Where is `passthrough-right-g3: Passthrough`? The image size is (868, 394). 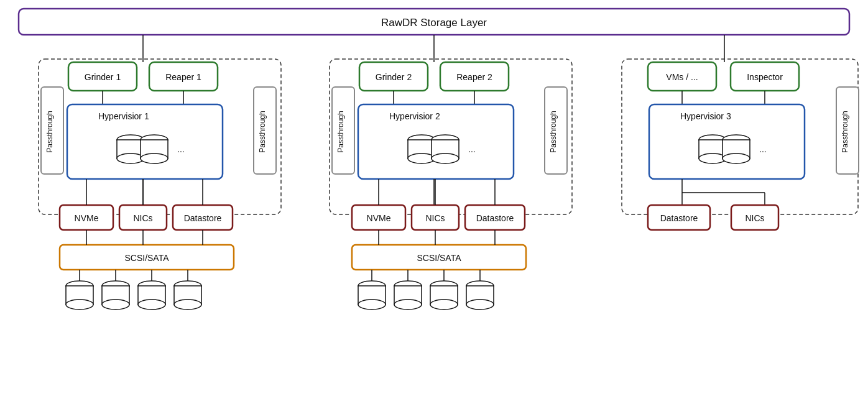
passthrough-right-g3: Passthrough is located at coordinates (845, 132).